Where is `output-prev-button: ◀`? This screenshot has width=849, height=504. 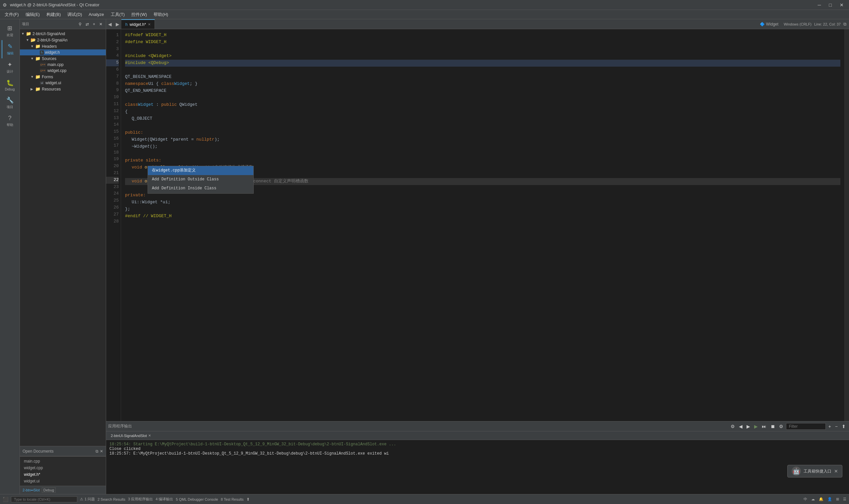 output-prev-button: ◀ is located at coordinates (741, 427).